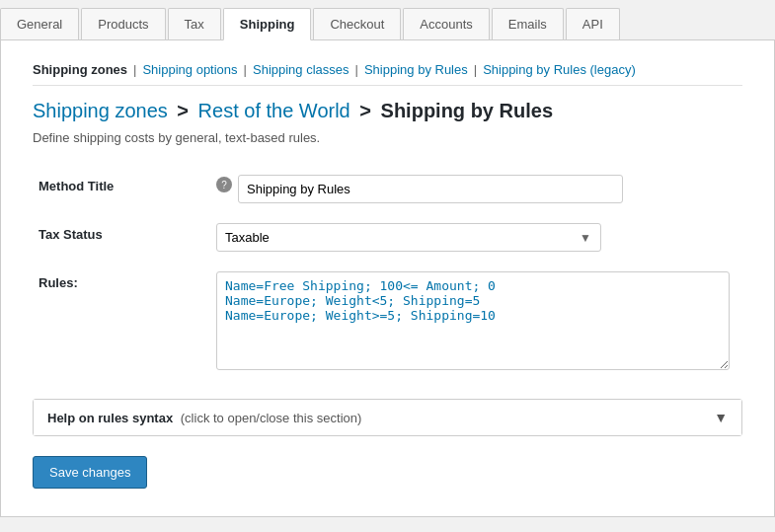  What do you see at coordinates (268, 24) in the screenshot?
I see `tab-shipping: Shipping` at bounding box center [268, 24].